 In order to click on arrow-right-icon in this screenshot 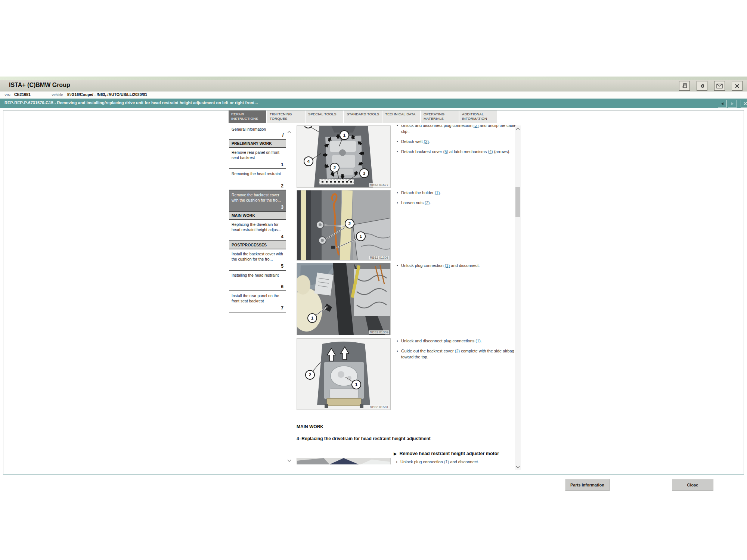, I will do `click(732, 104)`.